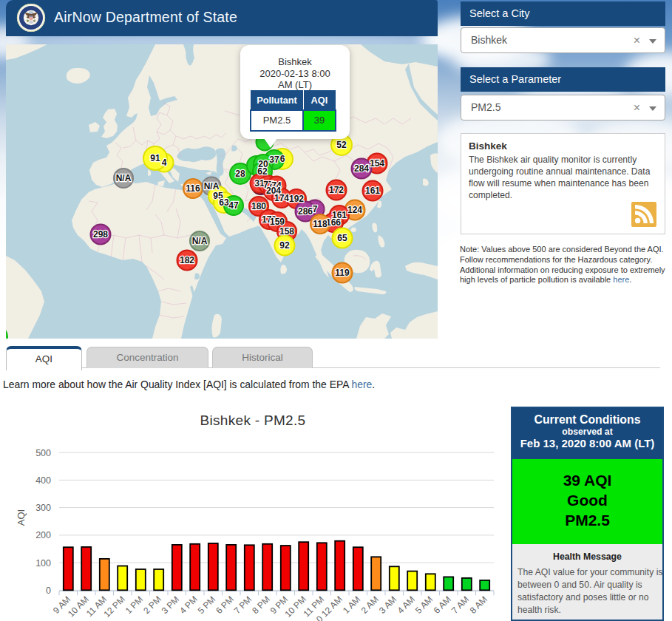 The height and width of the screenshot is (621, 672). What do you see at coordinates (315, 209) in the screenshot?
I see `svg-text: 7` at bounding box center [315, 209].